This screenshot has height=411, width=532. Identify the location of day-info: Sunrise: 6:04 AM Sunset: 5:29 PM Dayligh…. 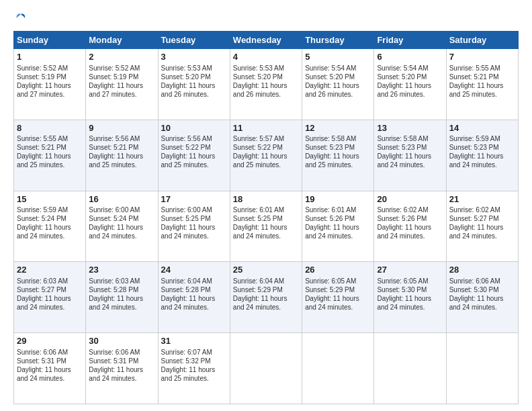
(266, 294).